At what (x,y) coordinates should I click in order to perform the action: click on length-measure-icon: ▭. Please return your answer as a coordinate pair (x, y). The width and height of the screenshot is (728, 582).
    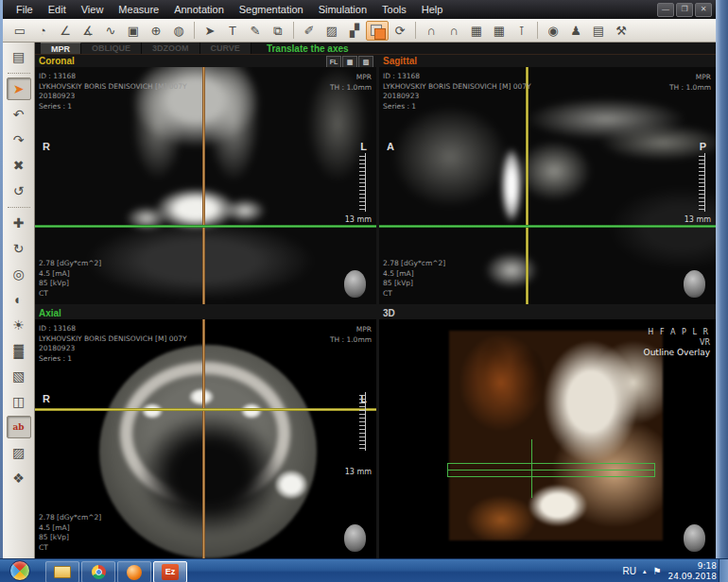
    Looking at the image, I should click on (20, 30).